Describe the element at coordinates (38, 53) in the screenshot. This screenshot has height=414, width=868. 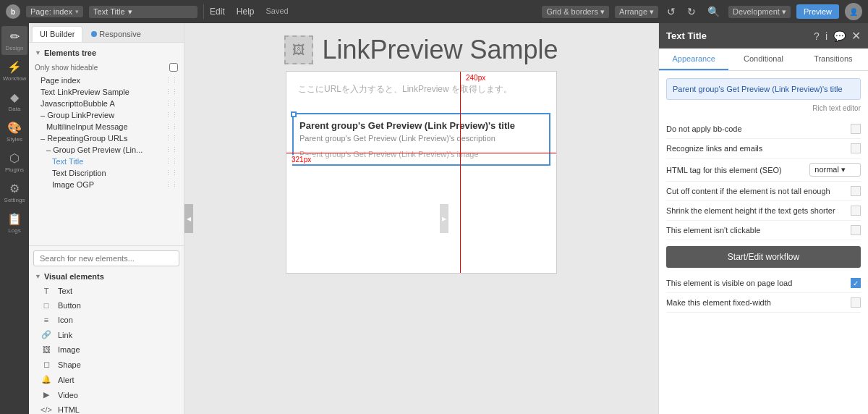
I see `tree-collapse-icon: ▼` at that location.